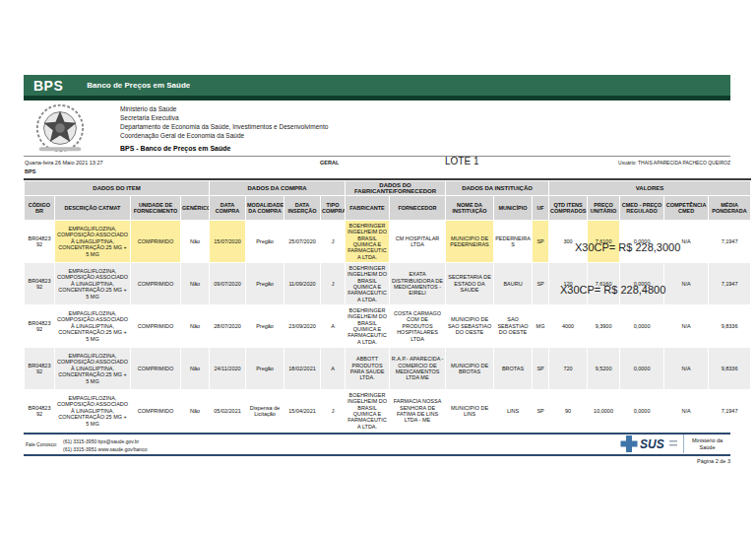 The width and height of the screenshot is (756, 535). I want to click on title-bar: BPS Banco de Preços em Saúde, so click(377, 85).